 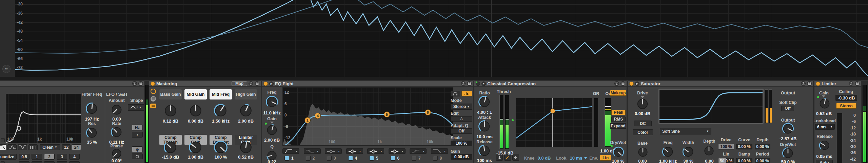 What do you see at coordinates (618, 153) in the screenshot?
I see `comp-drywet-knob` at bounding box center [618, 153].